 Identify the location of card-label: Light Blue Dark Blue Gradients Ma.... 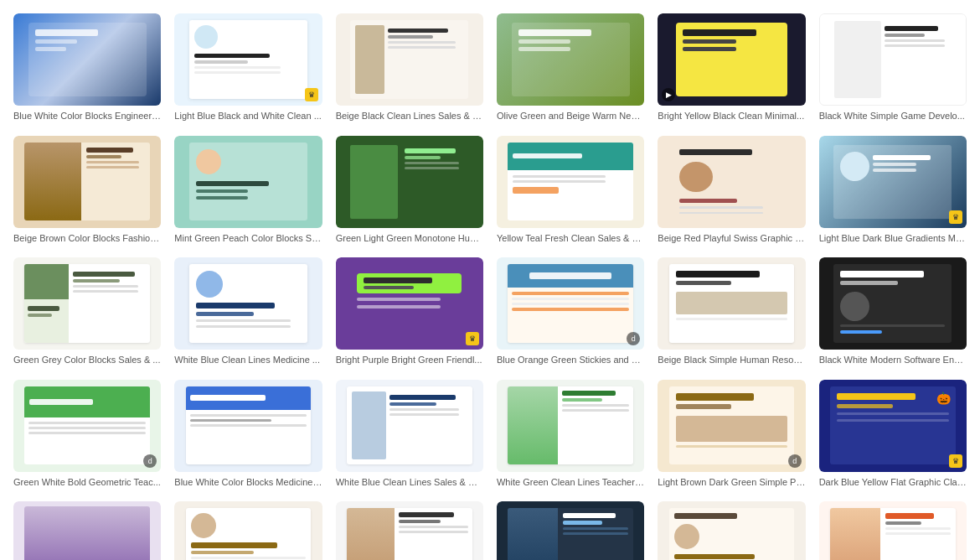
(893, 238).